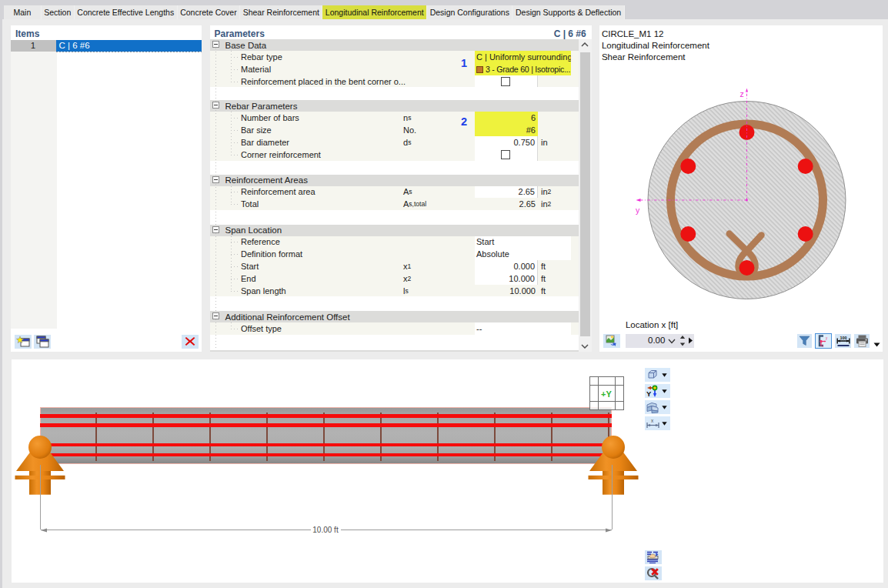 This screenshot has height=588, width=888. I want to click on svg-text: 100, so click(843, 337).